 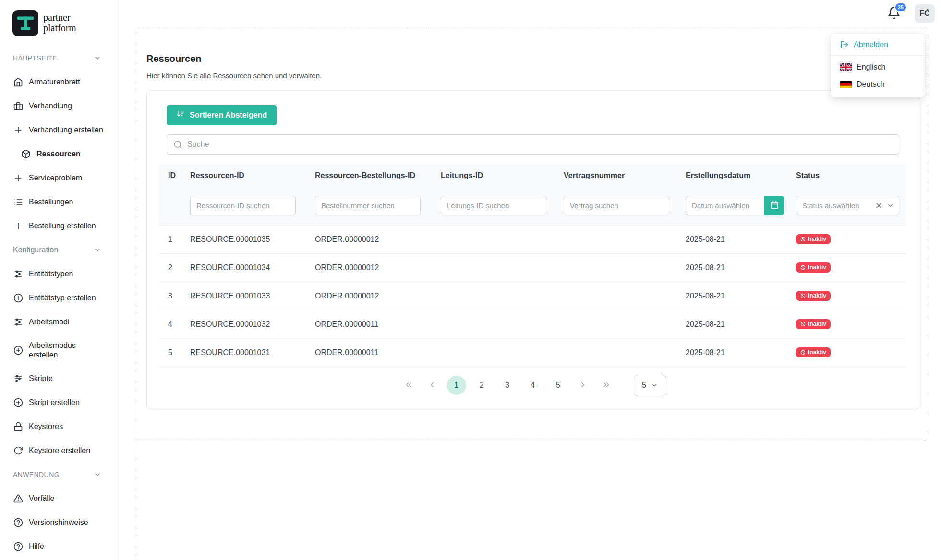 I want to click on sidebar-section-anwendung: ANWENDUNG, so click(x=59, y=475).